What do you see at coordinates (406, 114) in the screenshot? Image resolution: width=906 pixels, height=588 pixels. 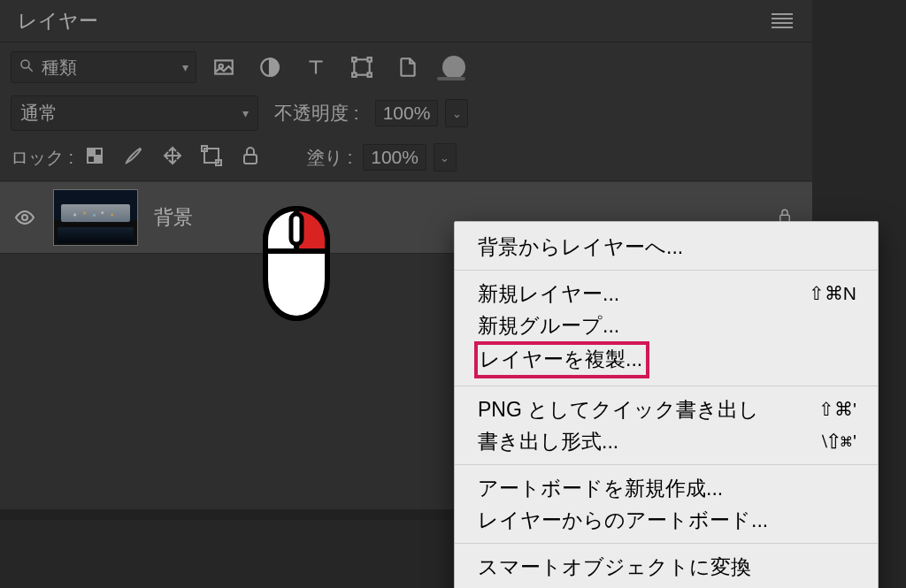 I see `blend-row: 通常 ▾ 不透明度 : 100% ⌄` at bounding box center [406, 114].